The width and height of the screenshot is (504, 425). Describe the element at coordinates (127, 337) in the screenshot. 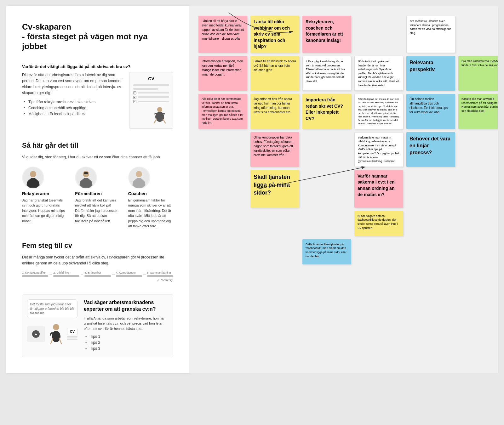

I see `tip-1: Tips 1` at that location.